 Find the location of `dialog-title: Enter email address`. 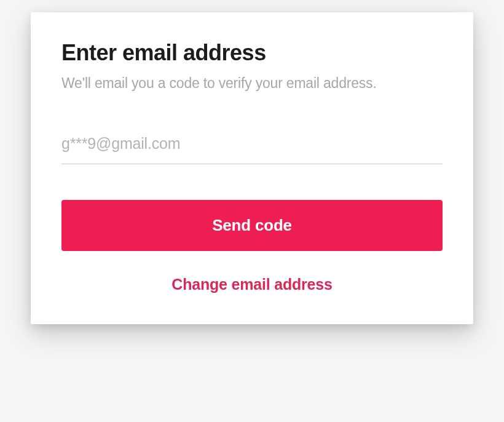

dialog-title: Enter email address is located at coordinates (252, 53).